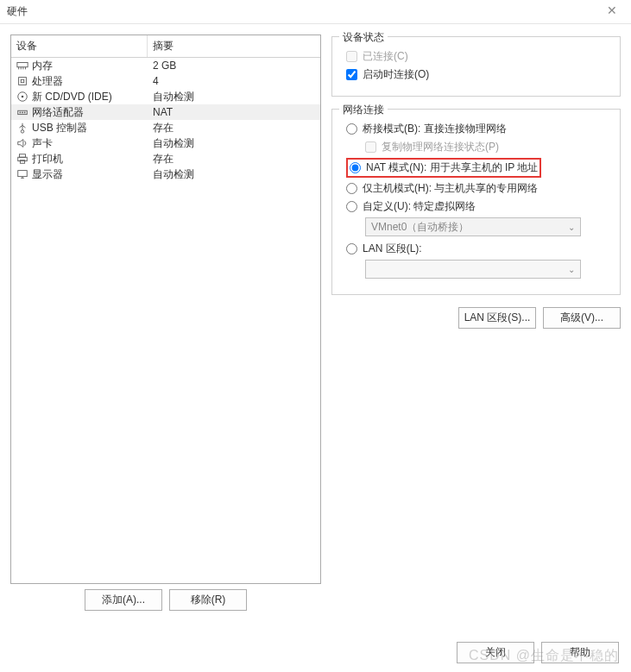 The height and width of the screenshot is (672, 631). Describe the element at coordinates (612, 12) in the screenshot. I see `close-icon: ✕` at that location.